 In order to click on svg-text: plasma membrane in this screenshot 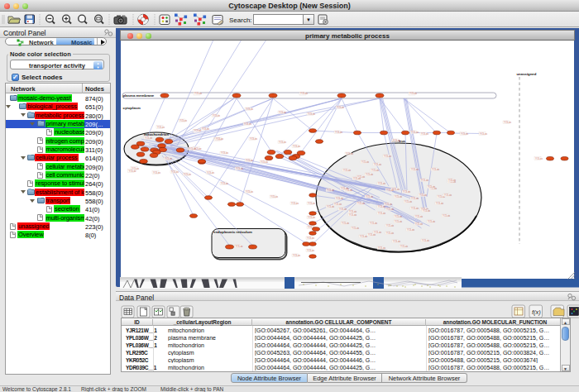, I will do `click(139, 96)`.